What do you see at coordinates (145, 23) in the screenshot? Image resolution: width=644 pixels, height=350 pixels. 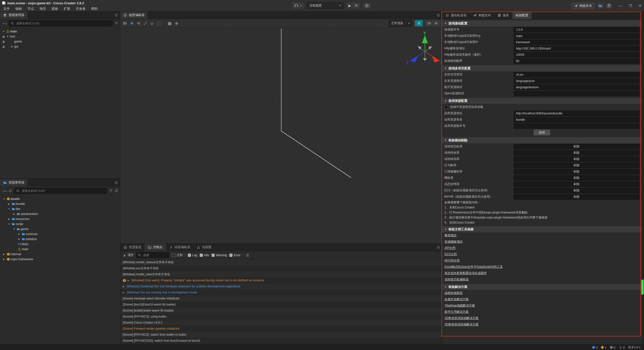 I see `scale-tool-icon: ⤢` at bounding box center [145, 23].